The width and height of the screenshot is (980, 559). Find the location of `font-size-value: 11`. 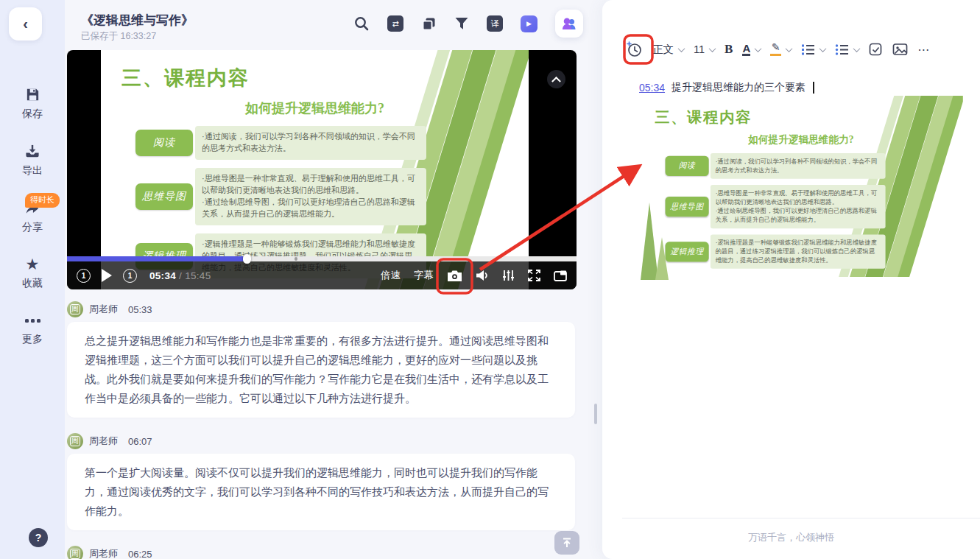

font-size-value: 11 is located at coordinates (699, 49).